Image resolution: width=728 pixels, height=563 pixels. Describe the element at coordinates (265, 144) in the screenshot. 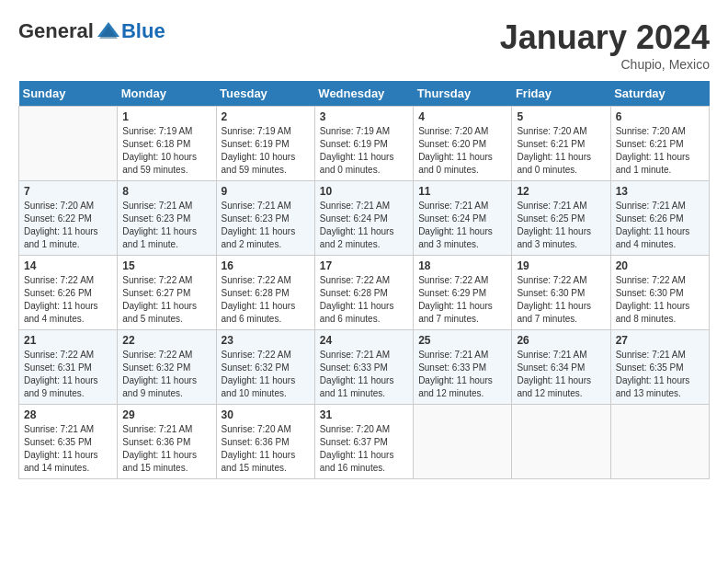

I see `calendar-cell: 2Sunrise: 7:19 AMSunset: 6:19 PMDaylight…` at that location.